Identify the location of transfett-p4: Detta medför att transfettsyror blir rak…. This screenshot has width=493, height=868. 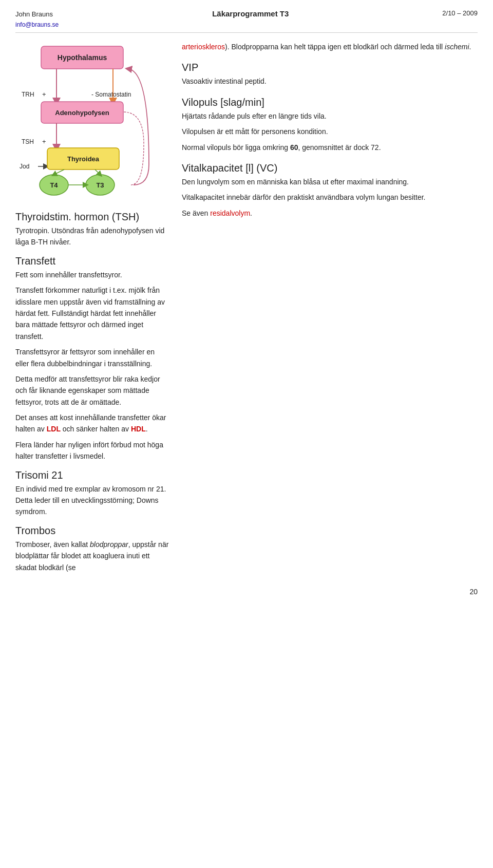
(92, 390).